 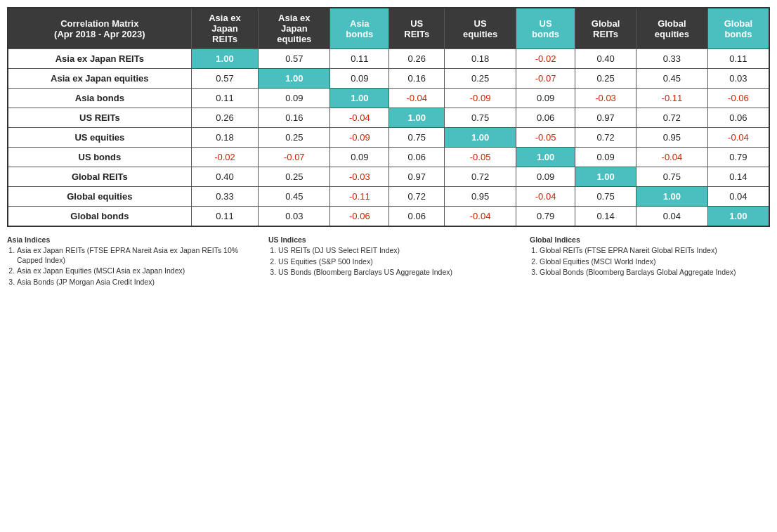 I want to click on row-label-0: Asia ex Japan REITs, so click(x=100, y=59).